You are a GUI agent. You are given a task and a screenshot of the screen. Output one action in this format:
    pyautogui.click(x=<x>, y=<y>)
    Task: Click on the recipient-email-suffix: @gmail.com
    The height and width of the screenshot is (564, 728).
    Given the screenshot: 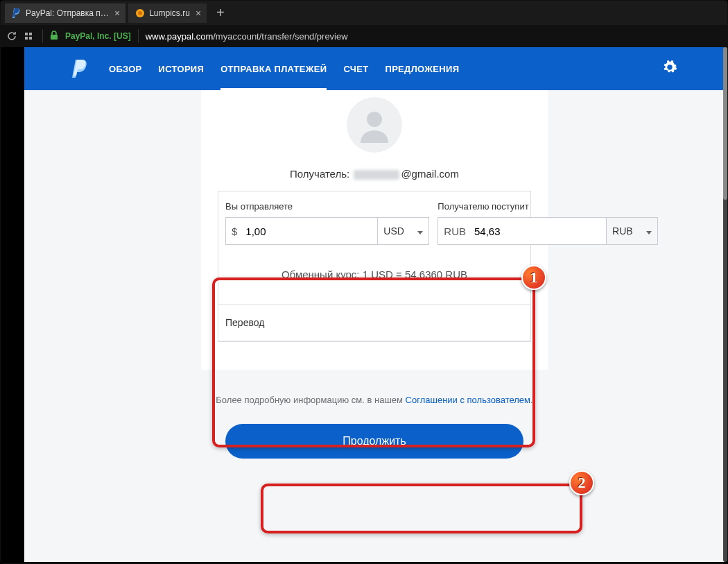 What is the action you would take?
    pyautogui.click(x=430, y=173)
    